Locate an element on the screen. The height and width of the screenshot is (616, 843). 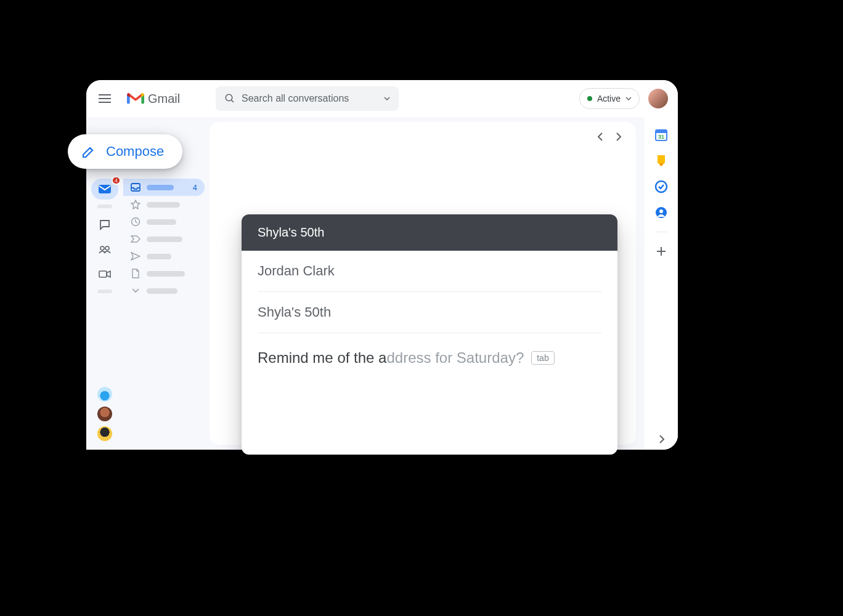
nav-snoozed is located at coordinates (164, 222).